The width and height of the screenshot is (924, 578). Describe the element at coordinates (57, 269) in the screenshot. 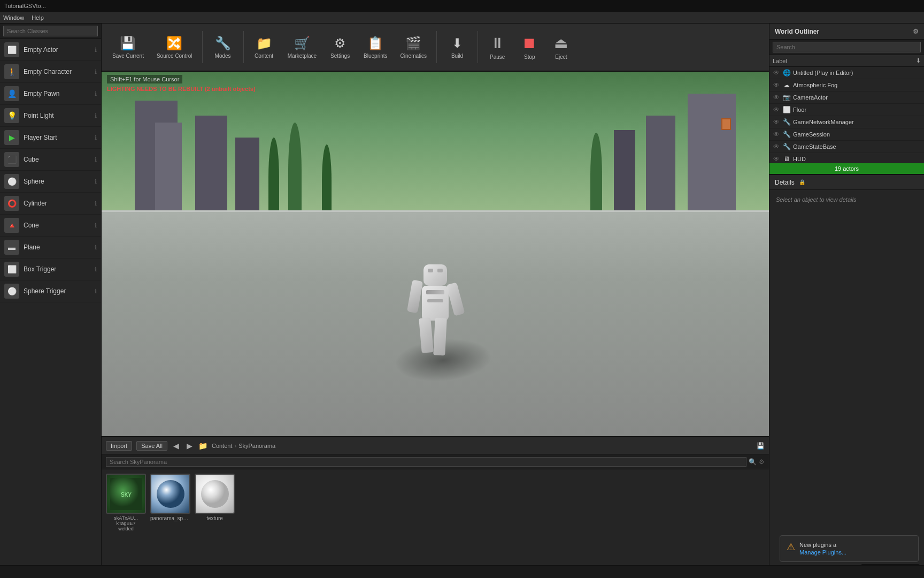

I see `box-trigger-label: Box Trigger` at that location.